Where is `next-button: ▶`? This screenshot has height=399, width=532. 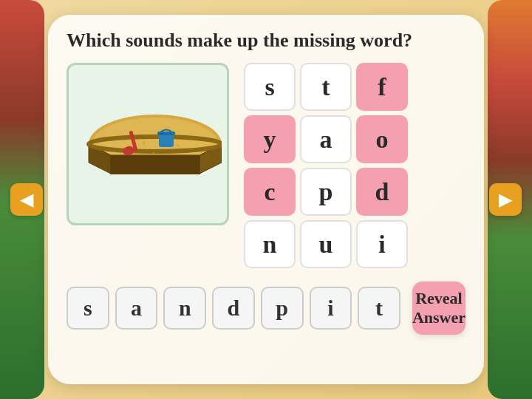 next-button: ▶ is located at coordinates (505, 200).